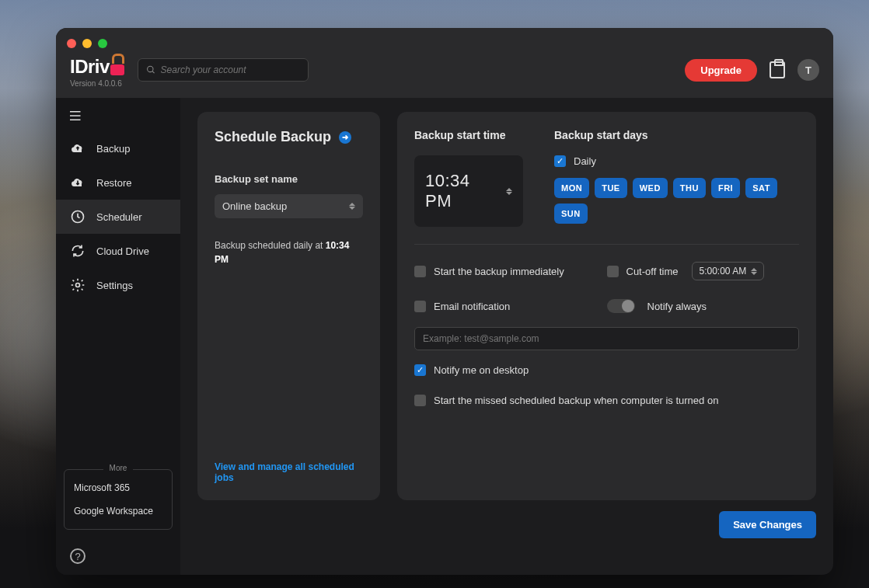  What do you see at coordinates (768, 525) in the screenshot?
I see `save-button: Save Changes` at bounding box center [768, 525].